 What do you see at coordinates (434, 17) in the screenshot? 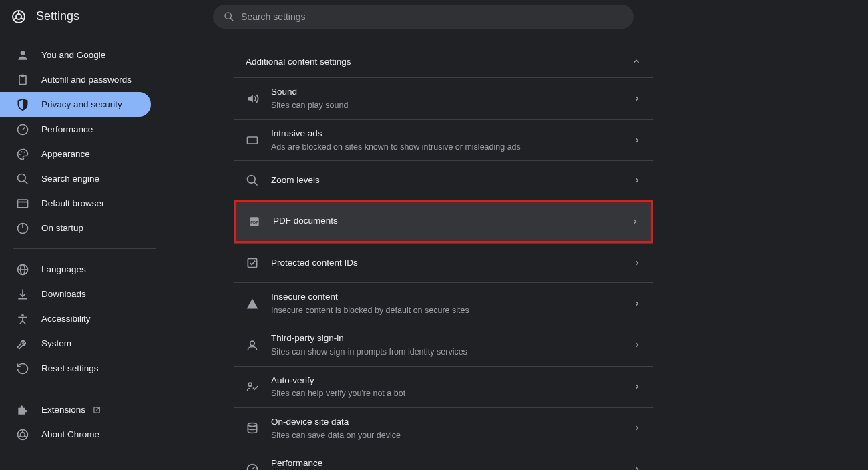
I see `app-header: Settings` at bounding box center [434, 17].